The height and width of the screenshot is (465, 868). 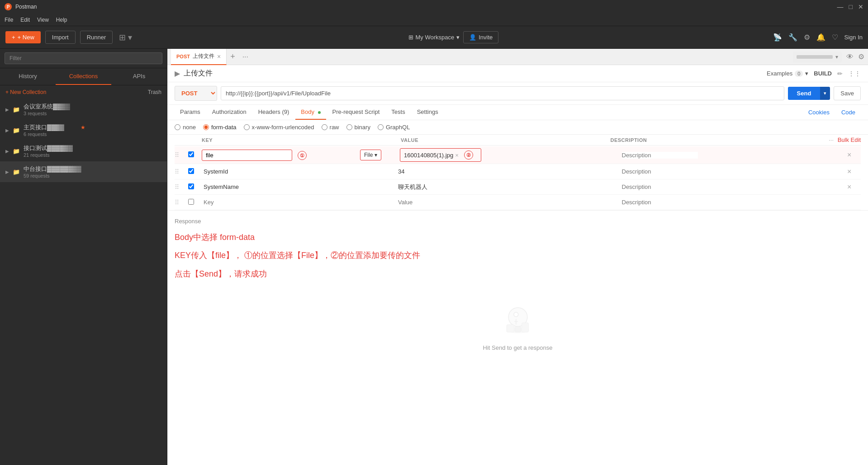 I want to click on send-dropdown-button: ▾, so click(x=825, y=93).